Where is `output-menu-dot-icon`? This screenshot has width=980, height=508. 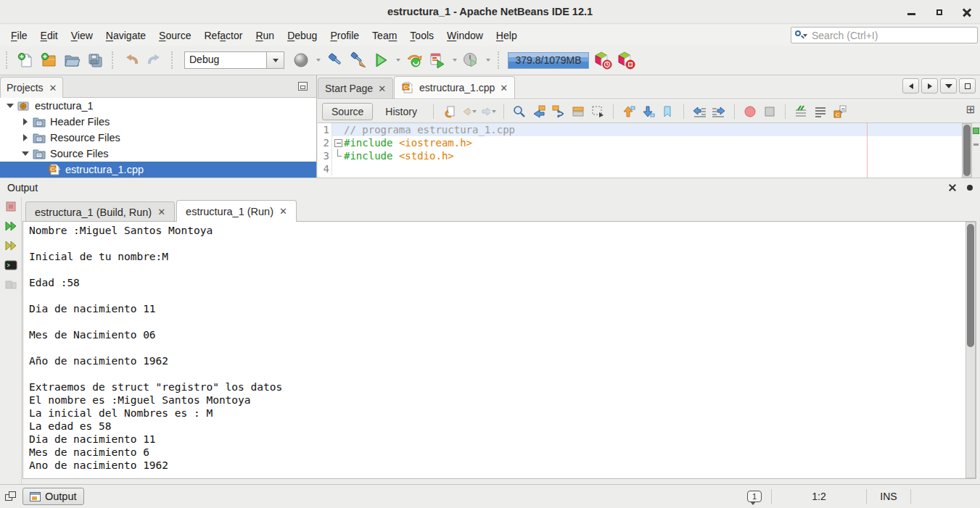 output-menu-dot-icon is located at coordinates (970, 188).